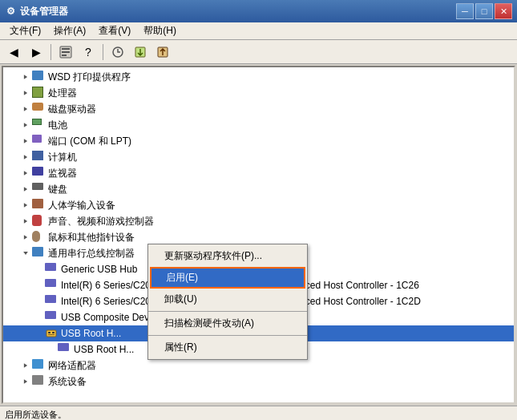  I want to click on icon-mouse, so click(38, 237).